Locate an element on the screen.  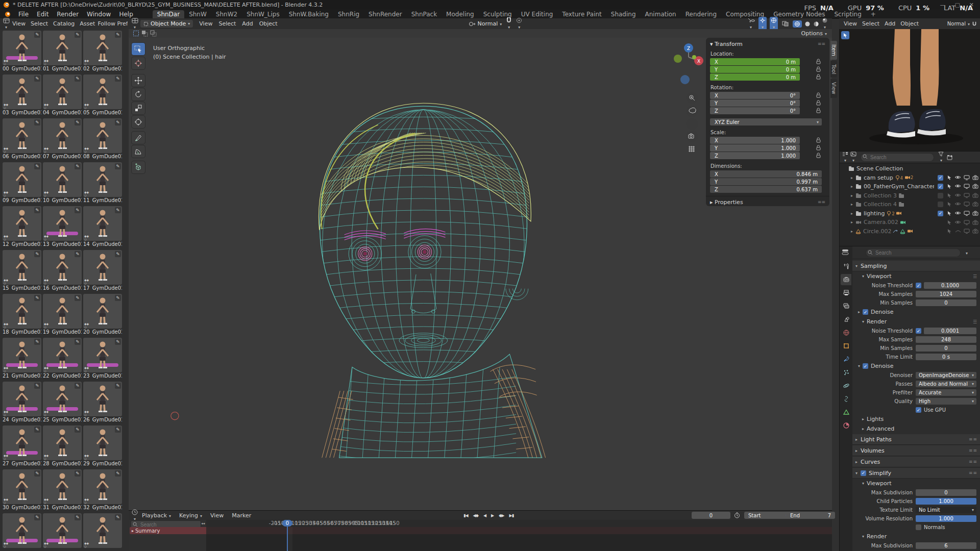
workspace-tab-shnrender: ShnRender is located at coordinates (385, 14).